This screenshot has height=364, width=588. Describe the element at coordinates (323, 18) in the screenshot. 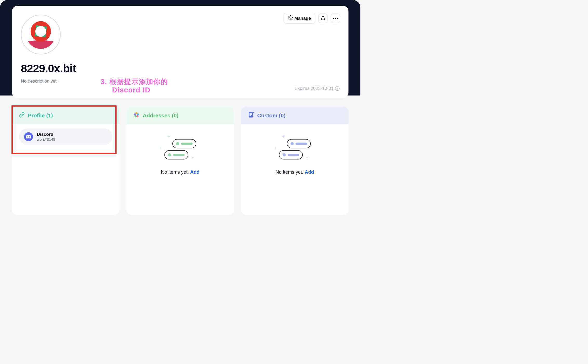

I see `share-icon` at that location.